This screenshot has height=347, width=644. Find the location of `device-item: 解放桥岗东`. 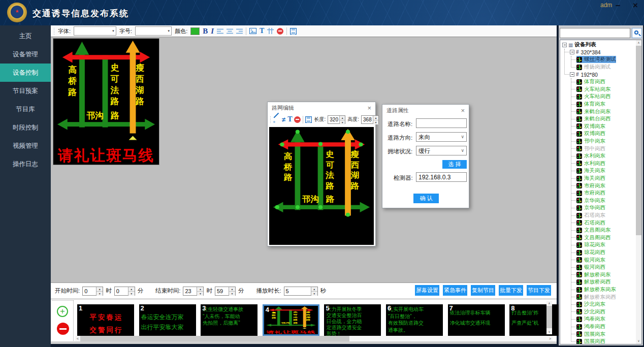

device-item: 解放桥岗东 is located at coordinates (601, 275).